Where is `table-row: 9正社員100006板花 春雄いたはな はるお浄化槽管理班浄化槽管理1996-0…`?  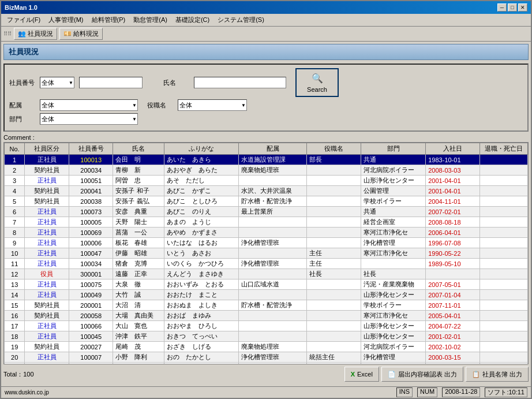 table-row: 9正社員100006板花 春雄いたはな はるお浄化槽管理班浄化槽管理1996-0… is located at coordinates (267, 243).